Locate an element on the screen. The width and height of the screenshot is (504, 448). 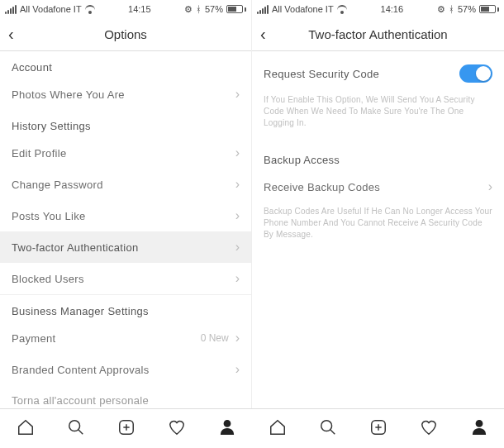
section-account: Account is located at coordinates (126, 64).